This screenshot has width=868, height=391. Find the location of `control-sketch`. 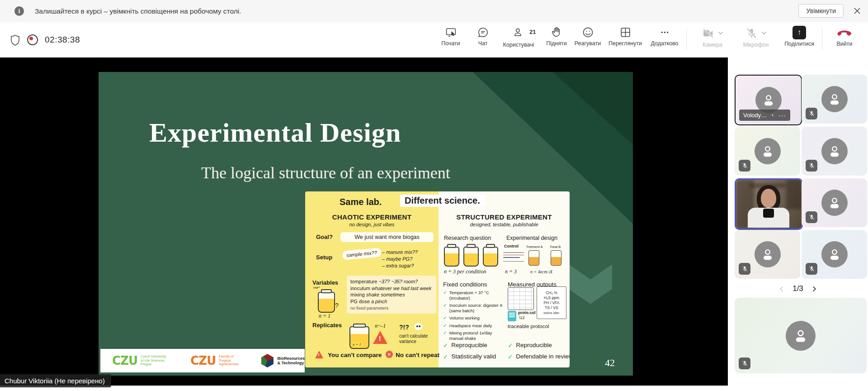

control-sketch is located at coordinates (514, 257).